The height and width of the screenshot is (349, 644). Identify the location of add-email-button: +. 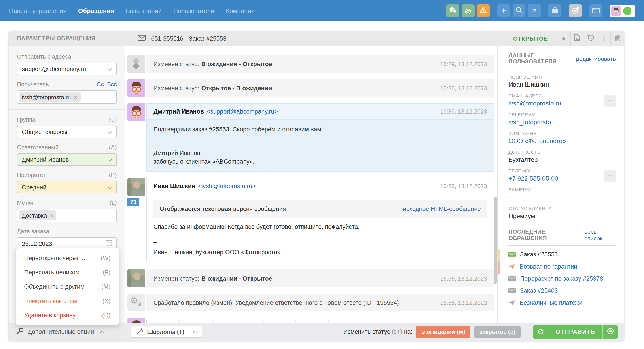
(610, 101).